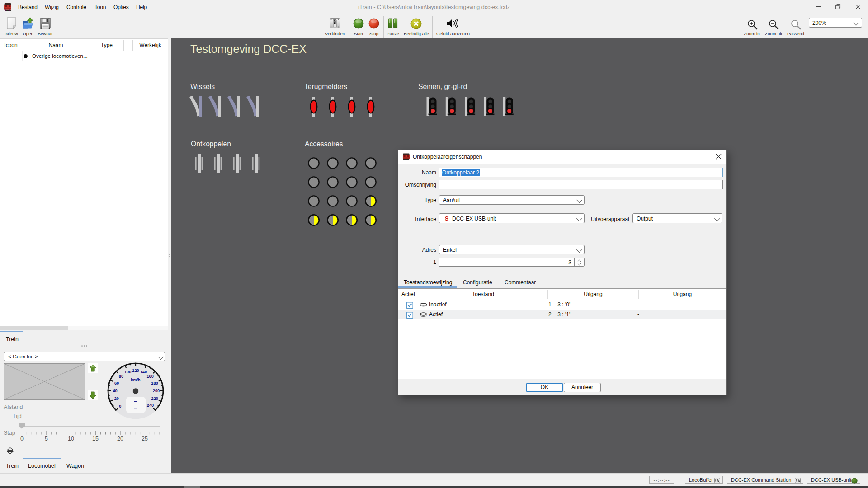  What do you see at coordinates (136, 380) in the screenshot?
I see `svg-text: km/h` at bounding box center [136, 380].